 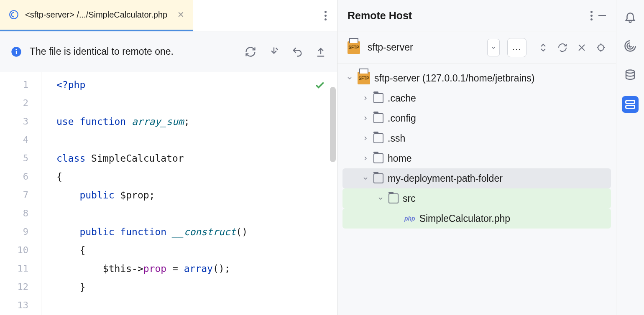 What do you see at coordinates (20, 177) in the screenshot?
I see `line-number: 6` at bounding box center [20, 177].